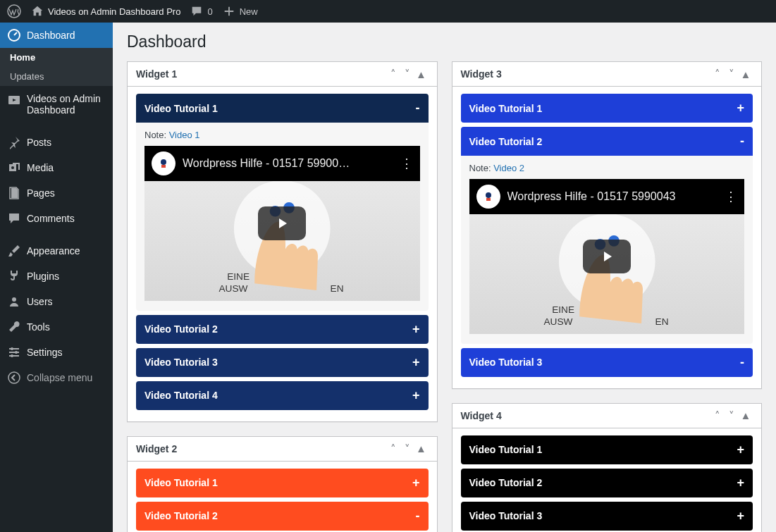  What do you see at coordinates (388, 11) in the screenshot?
I see `admin-bar: Videos on Admin Dashboard Pro 0 New` at bounding box center [388, 11].